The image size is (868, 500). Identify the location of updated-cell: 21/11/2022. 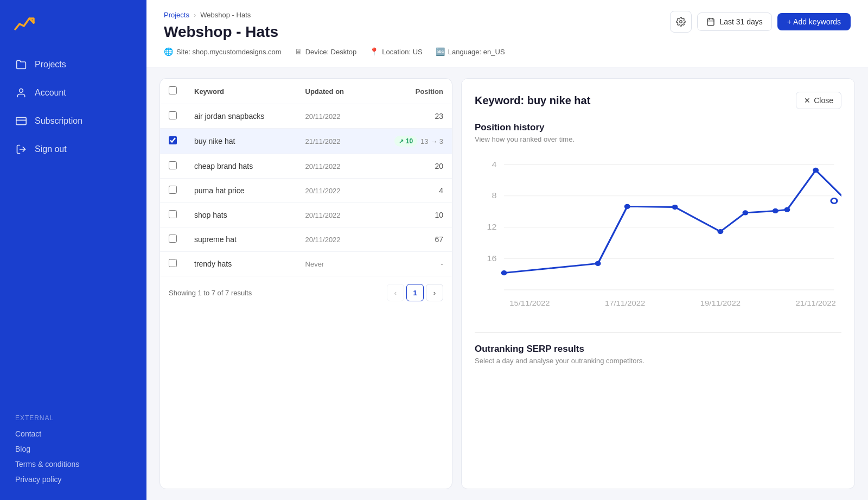
(332, 141).